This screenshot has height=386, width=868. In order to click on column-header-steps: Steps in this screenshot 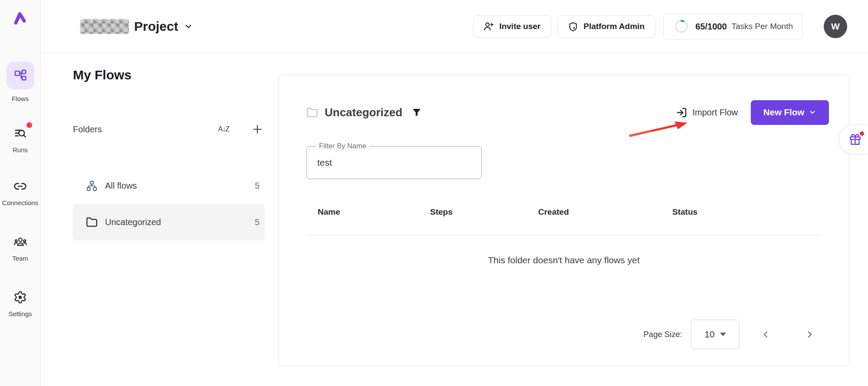, I will do `click(441, 212)`.